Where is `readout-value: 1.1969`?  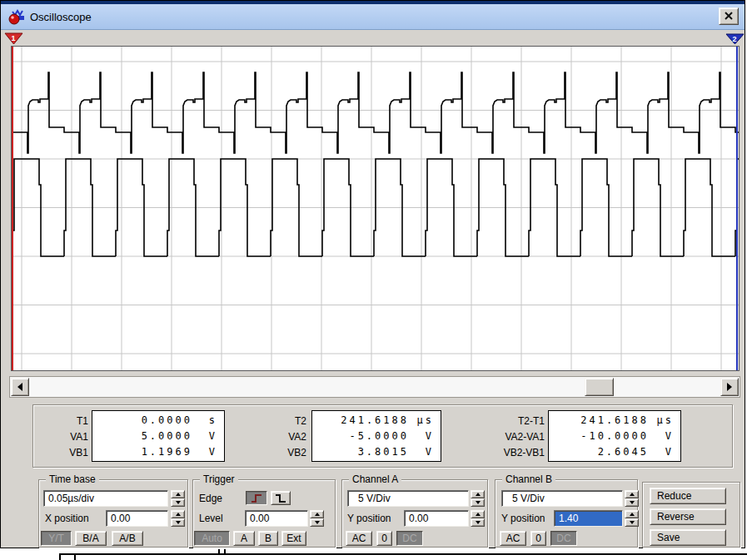
readout-value: 1.1969 is located at coordinates (144, 453).